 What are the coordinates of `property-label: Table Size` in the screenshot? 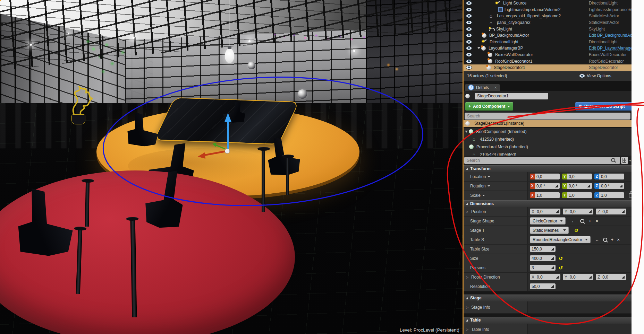 It's located at (495, 249).